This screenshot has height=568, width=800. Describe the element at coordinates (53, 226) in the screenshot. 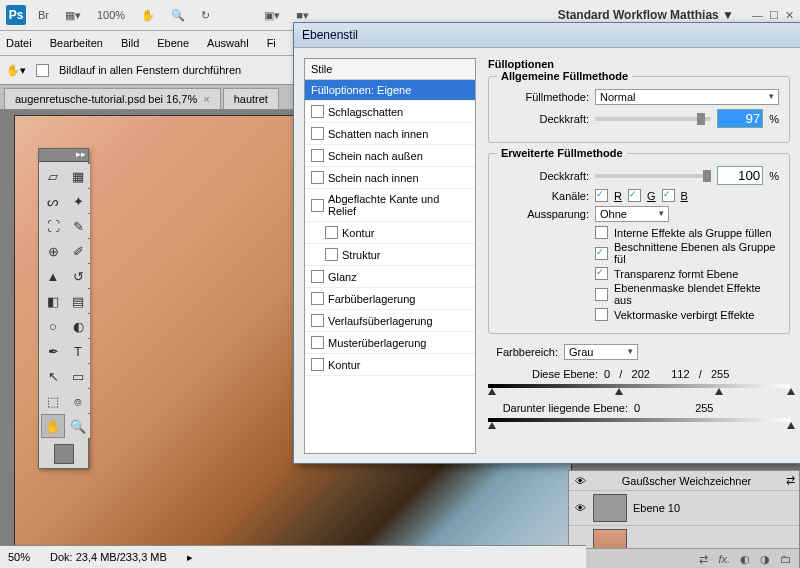

I see `crop-tool: ⛶` at that location.